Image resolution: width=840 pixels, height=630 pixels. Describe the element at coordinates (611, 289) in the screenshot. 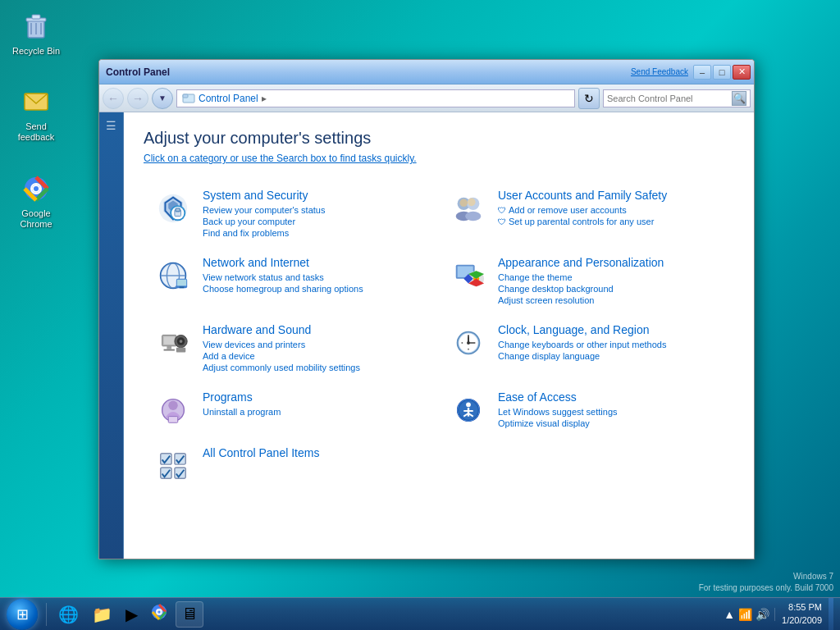

I see `appearance-link-1: Change desktop background` at that location.